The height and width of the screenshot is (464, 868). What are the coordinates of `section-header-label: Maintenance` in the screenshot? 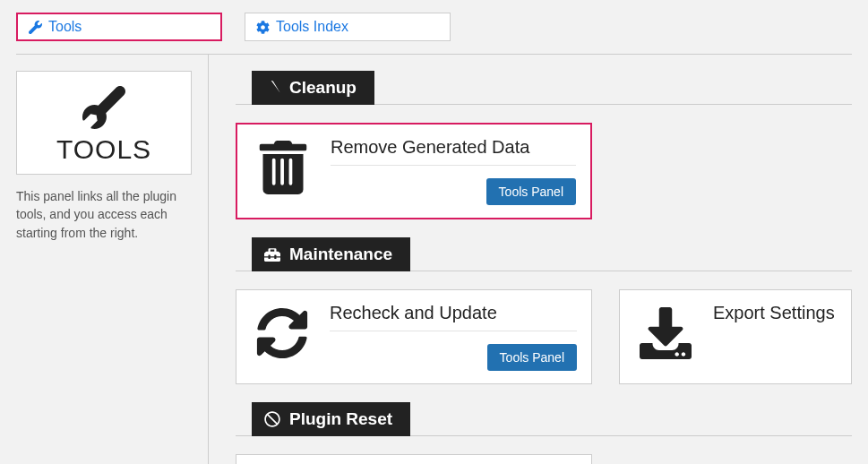 It's located at (340, 254).